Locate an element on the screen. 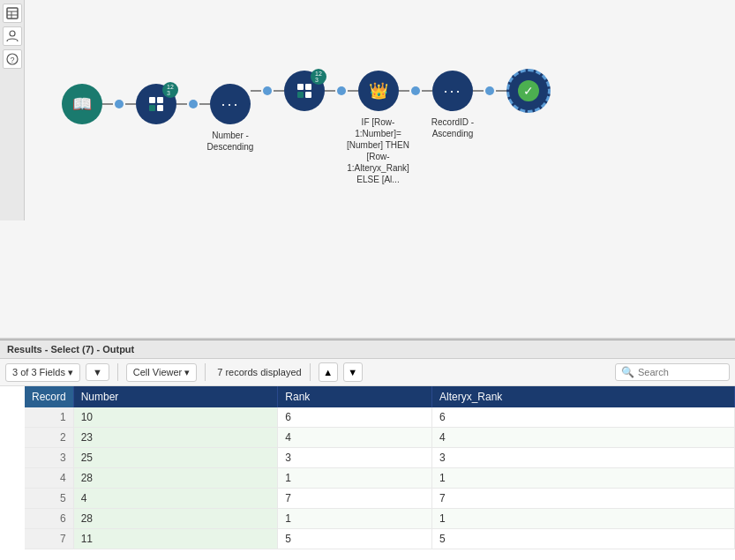 Image resolution: width=735 pixels, height=560 pixels. cell-record: 3 is located at coordinates (49, 459).